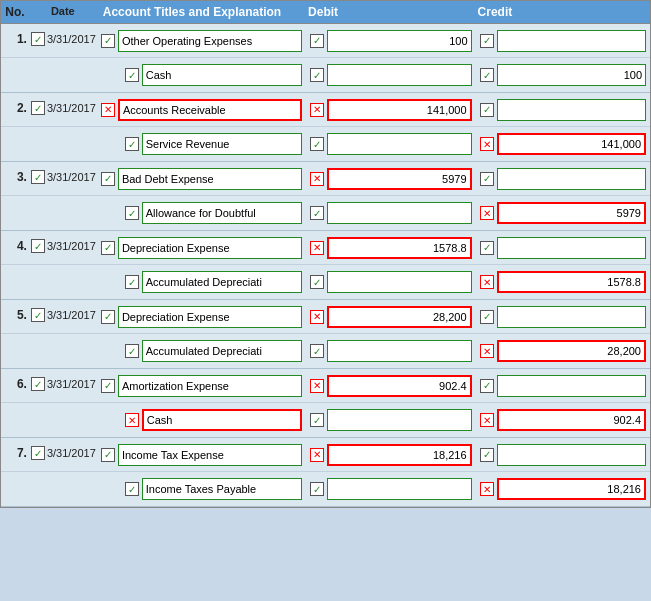  Describe the element at coordinates (210, 386) in the screenshot. I see `account-title-field: Amortization Expense` at that location.